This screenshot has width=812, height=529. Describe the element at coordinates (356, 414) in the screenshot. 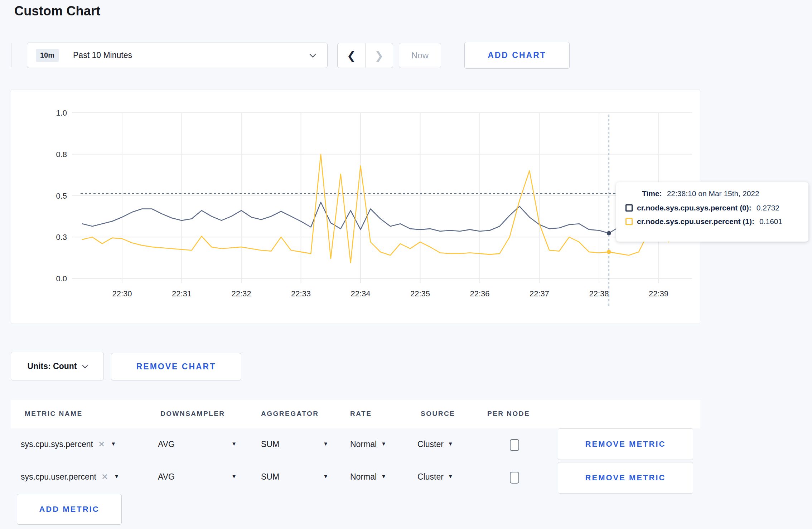

I see `metrics-table-header: METRIC NAME DOWNSAMPLER AGGREGATOR RATE …` at that location.